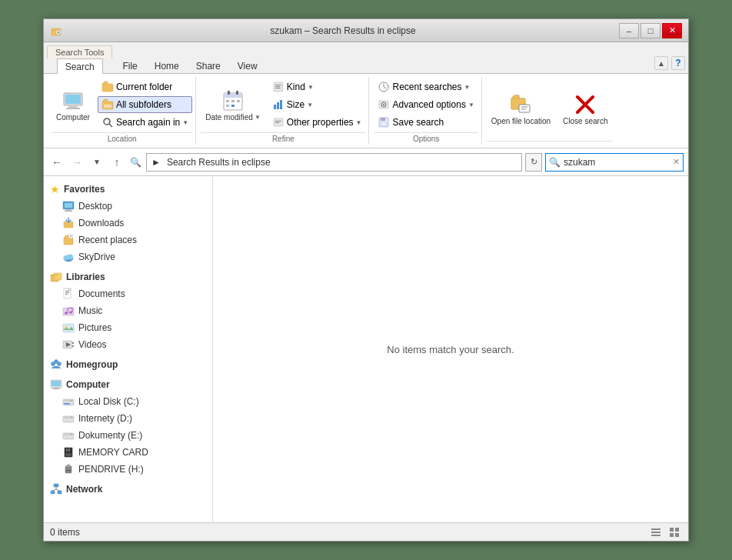 The image size is (732, 560). I want to click on address-path-text: Search Results in eclipse, so click(218, 162).